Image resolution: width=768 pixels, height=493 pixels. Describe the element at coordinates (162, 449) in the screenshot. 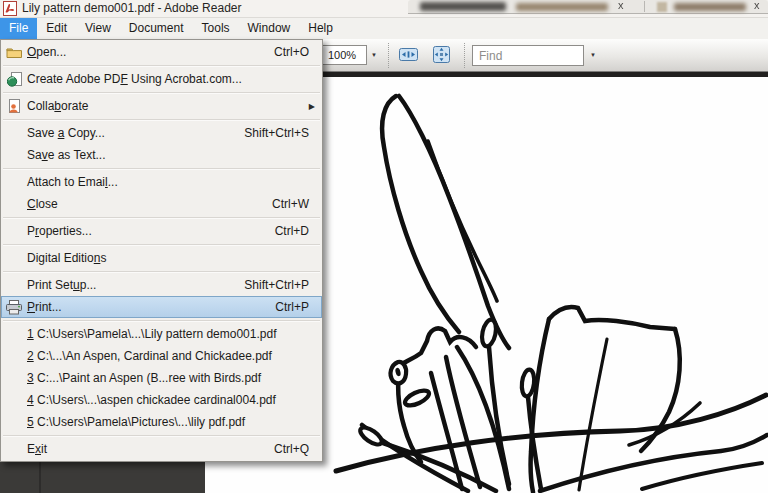

I see `menu-item-exit: ExitCtrl+Q` at that location.